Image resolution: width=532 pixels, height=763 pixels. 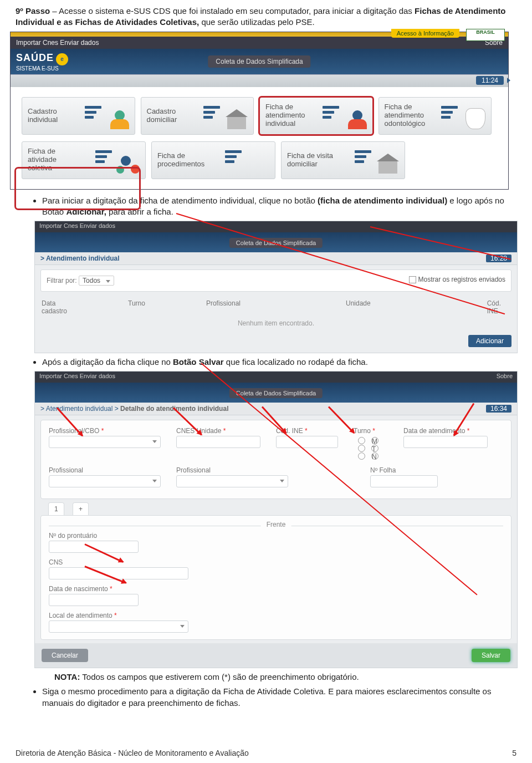 What do you see at coordinates (94, 547) in the screenshot?
I see `prontuario-input` at bounding box center [94, 547].